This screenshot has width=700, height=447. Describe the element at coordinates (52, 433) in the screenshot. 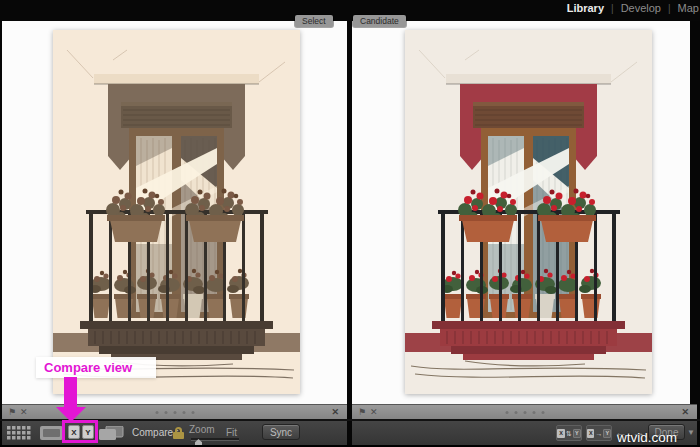

I see `loupe-icon` at that location.